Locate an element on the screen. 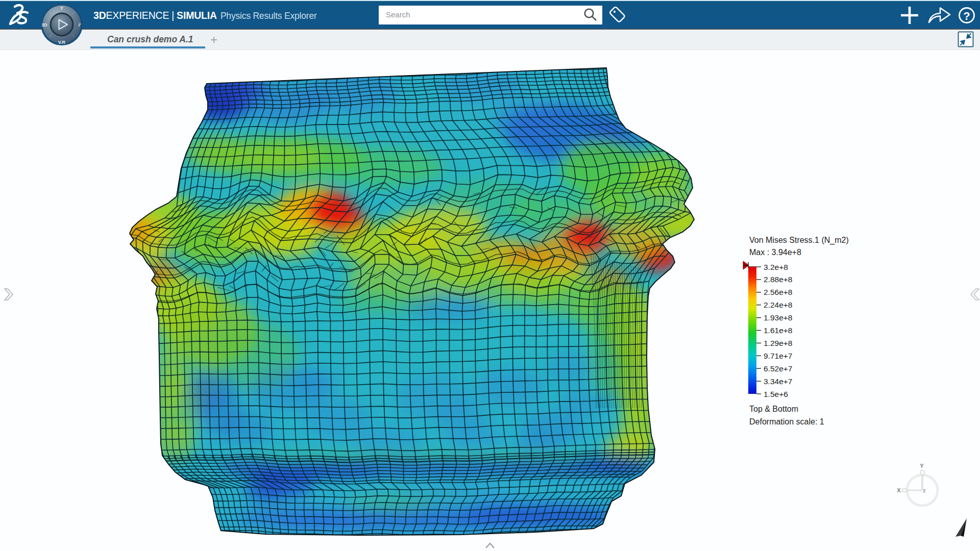  svg-text:3DEXPERIENCE|SIMULIAPhysics Re: 3DEXPERIENCE|SIMULIAPhysics Results Expl… is located at coordinates (205, 15).